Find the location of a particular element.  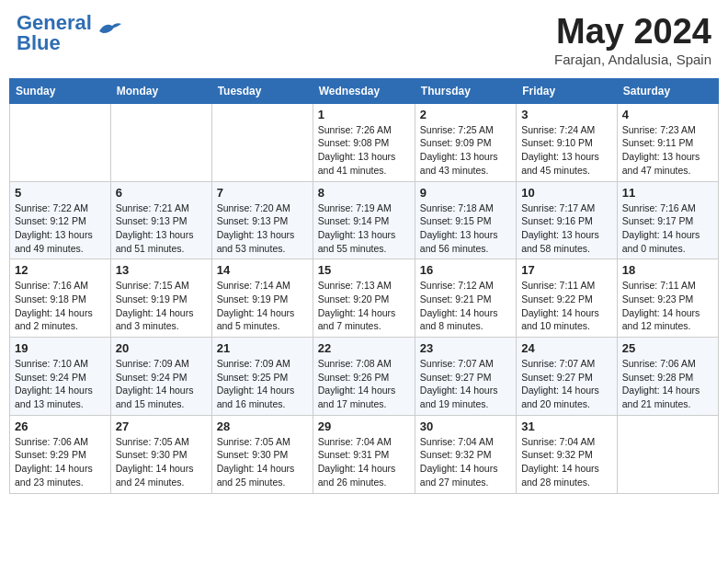

weekday-header-wednesday: Wednesday is located at coordinates (364, 90).